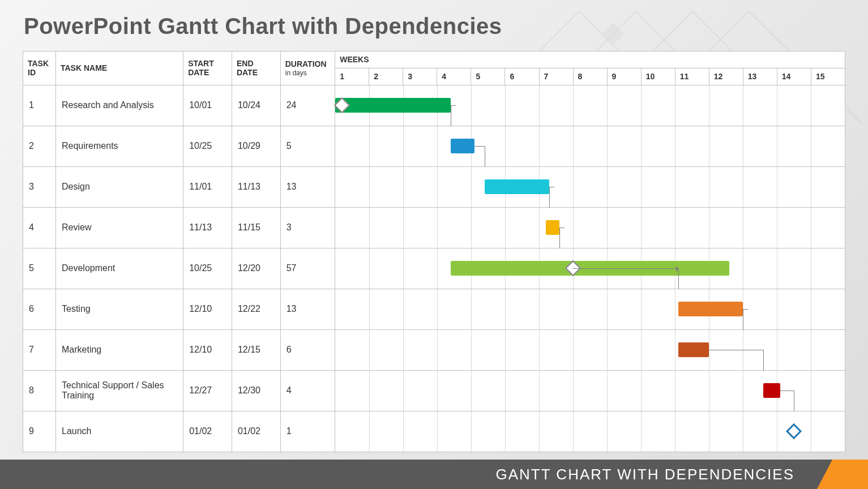  Describe the element at coordinates (590, 60) in the screenshot. I see `col-weeks: WEEKS` at that location.